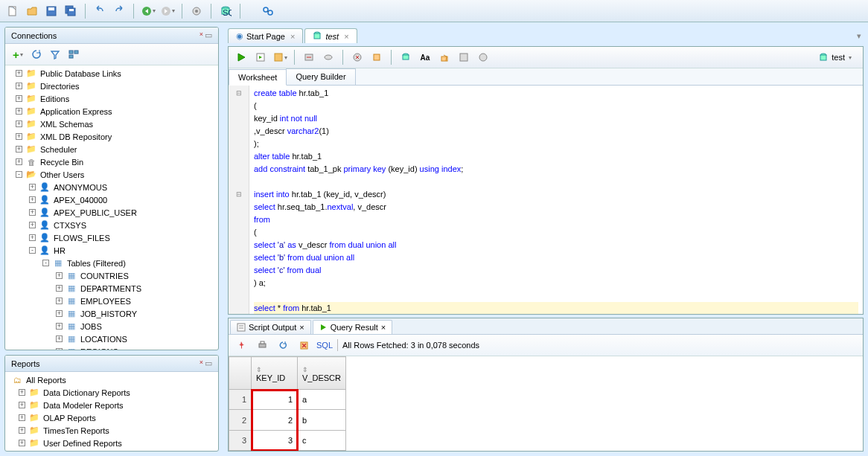  Describe the element at coordinates (112, 123) in the screenshot. I see `tree-item: +📁XML Schemas` at that location.